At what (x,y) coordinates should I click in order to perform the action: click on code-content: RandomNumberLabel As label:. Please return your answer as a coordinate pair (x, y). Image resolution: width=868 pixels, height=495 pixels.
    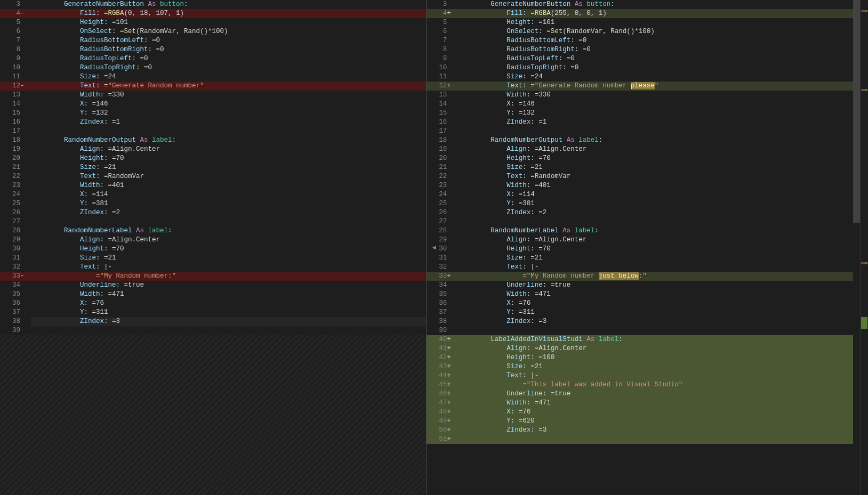
    Looking at the image, I should click on (228, 231).